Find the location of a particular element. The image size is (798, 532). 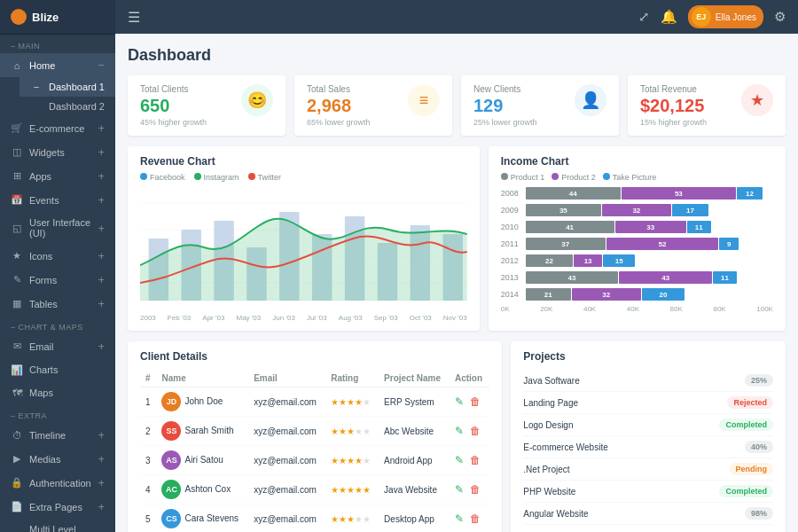

revenue-chart-legend: Facebook Instagram Twitter is located at coordinates (303, 177).